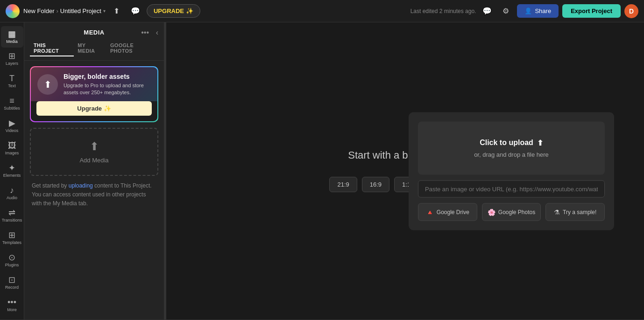  I want to click on ratio-21-9: 21:9, so click(343, 185).